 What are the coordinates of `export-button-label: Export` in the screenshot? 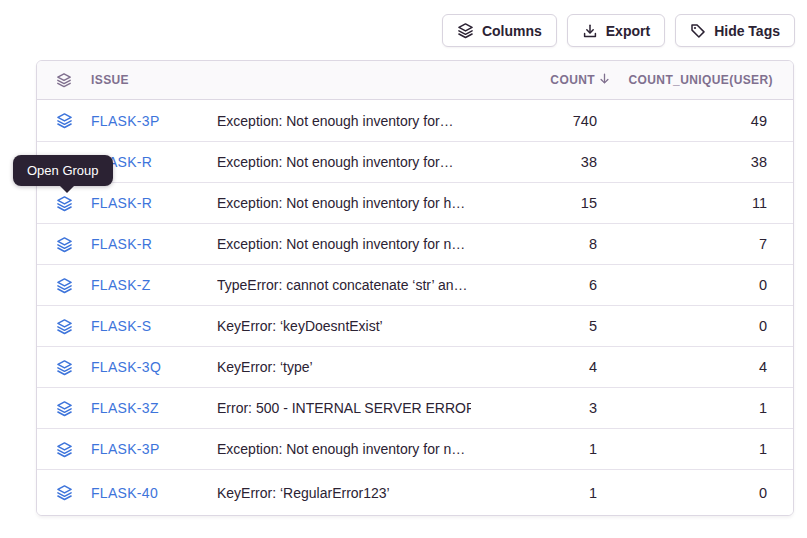 It's located at (628, 31).